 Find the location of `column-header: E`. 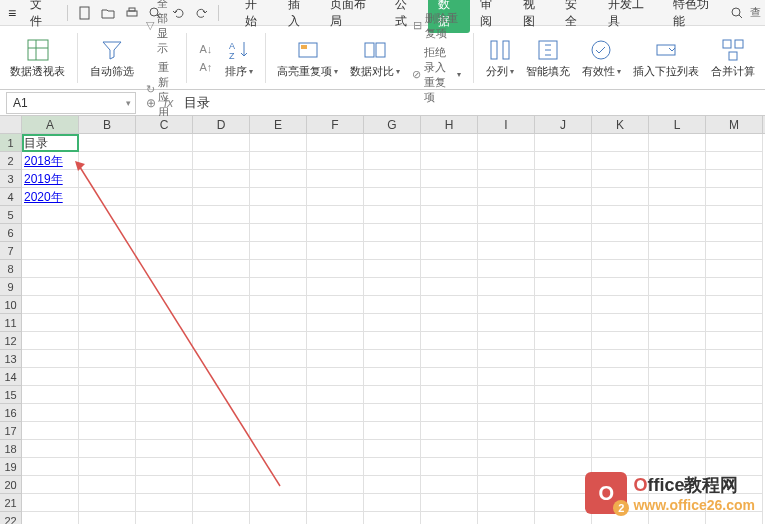

column-header: E is located at coordinates (278, 124).